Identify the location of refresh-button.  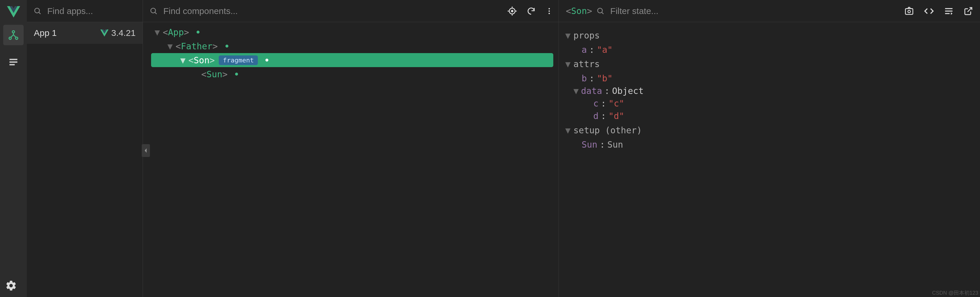
(531, 11).